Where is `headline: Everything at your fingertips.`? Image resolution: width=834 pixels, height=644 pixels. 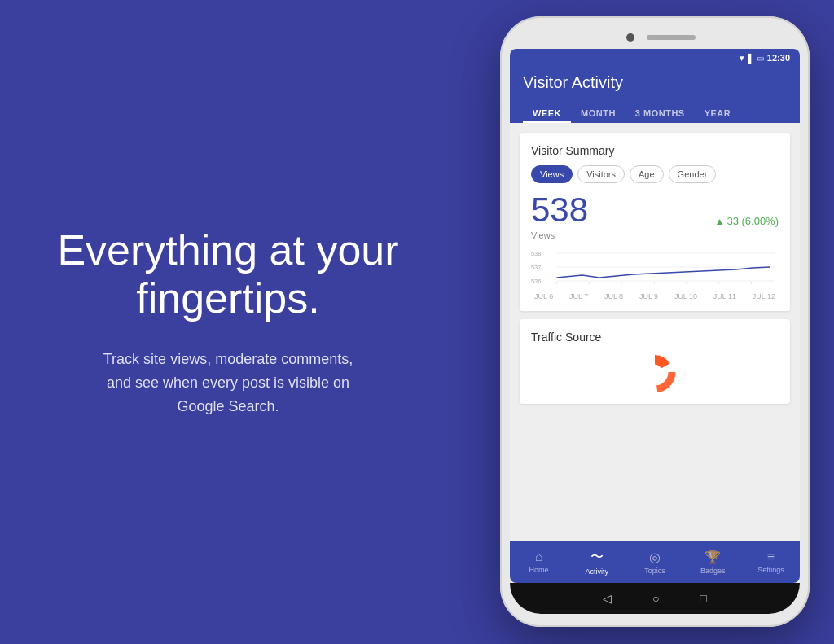 headline: Everything at your fingertips. is located at coordinates (228, 275).